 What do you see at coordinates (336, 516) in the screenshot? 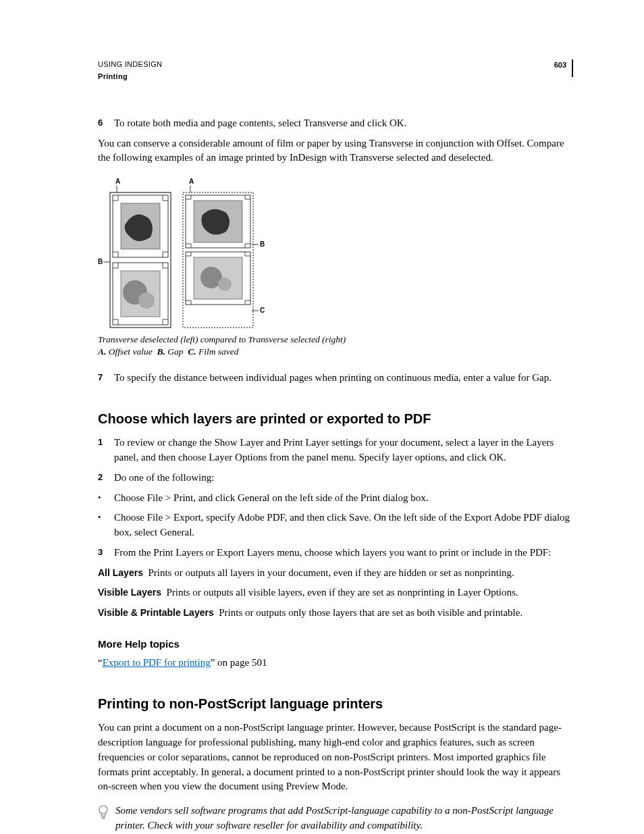
I see `section1-bullets: Choose File > Print, and click General o…` at bounding box center [336, 516].